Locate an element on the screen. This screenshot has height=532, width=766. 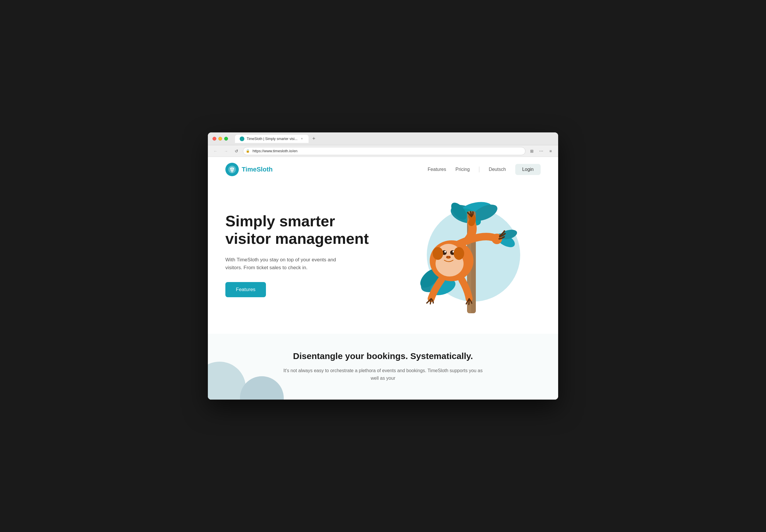
hero-title: Simply smarter visitor management is located at coordinates (304, 230).